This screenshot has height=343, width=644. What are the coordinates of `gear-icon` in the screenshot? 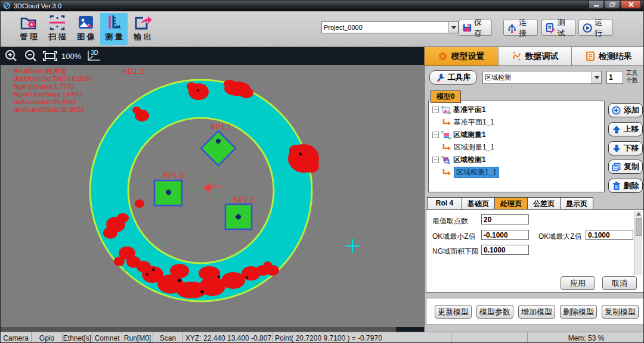 It's located at (442, 56).